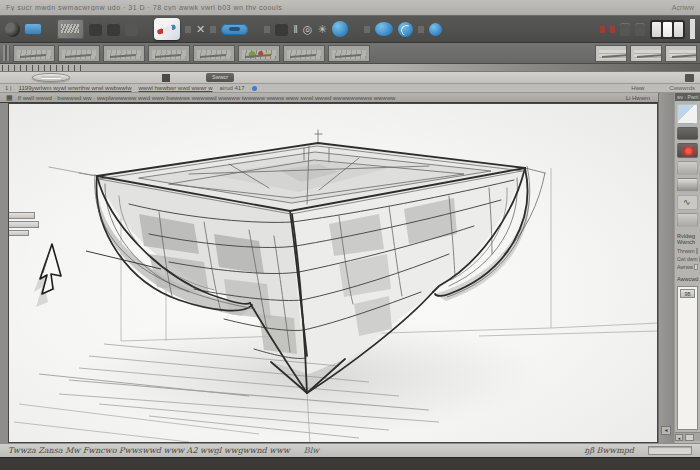 The height and width of the screenshot is (470, 700). Describe the element at coordinates (602, 30) in the screenshot. I see `red-flag-icon-a` at that location.